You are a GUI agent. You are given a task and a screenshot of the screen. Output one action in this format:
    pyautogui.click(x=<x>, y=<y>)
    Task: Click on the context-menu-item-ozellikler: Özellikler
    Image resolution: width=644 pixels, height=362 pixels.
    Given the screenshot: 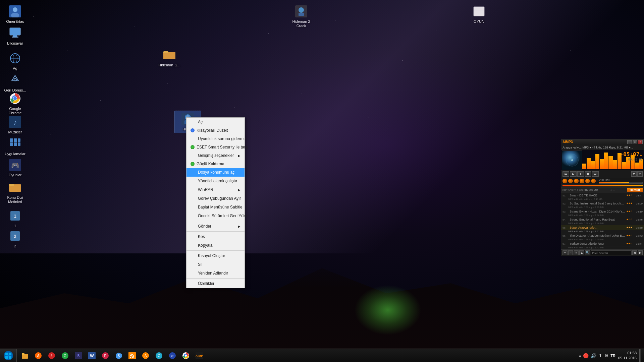 What is the action you would take?
    pyautogui.click(x=215, y=284)
    